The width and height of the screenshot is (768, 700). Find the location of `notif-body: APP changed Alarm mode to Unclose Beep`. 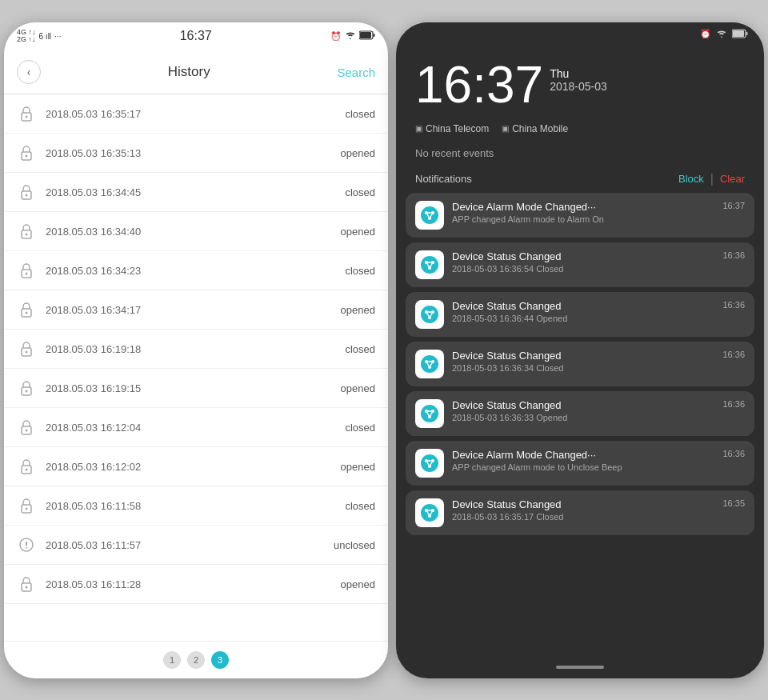

notif-body: APP changed Alarm mode to Unclose Beep is located at coordinates (598, 467).